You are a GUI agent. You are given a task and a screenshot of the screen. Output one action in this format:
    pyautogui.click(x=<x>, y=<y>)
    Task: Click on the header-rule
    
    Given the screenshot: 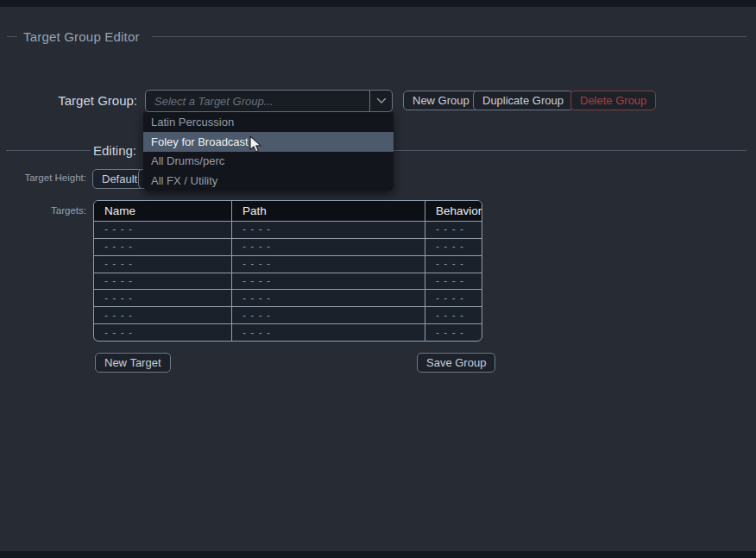 What is the action you would take?
    pyautogui.click(x=449, y=36)
    